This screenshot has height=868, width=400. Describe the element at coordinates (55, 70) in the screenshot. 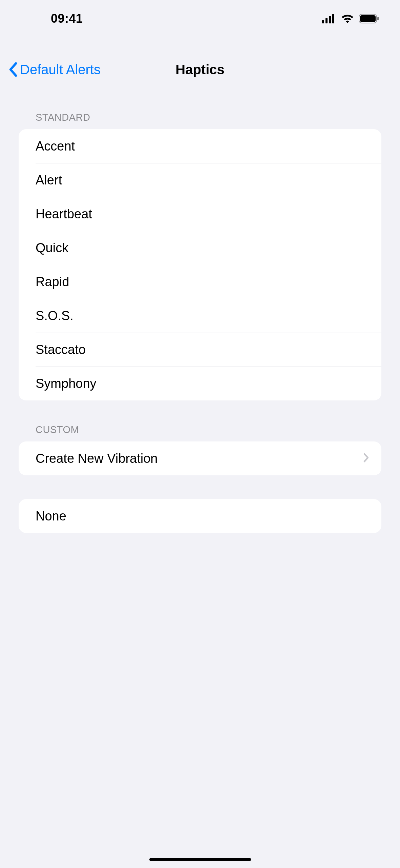

I see `back-button: Default Alerts` at that location.